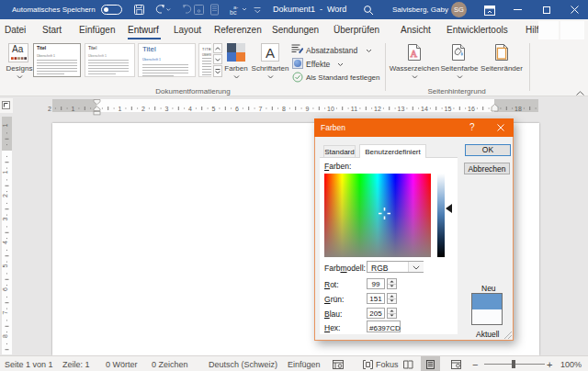 The height and width of the screenshot is (371, 588). Describe the element at coordinates (414, 53) in the screenshot. I see `svg-text: A` at that location.